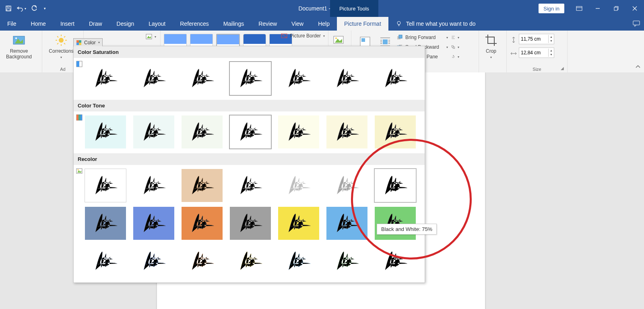  Describe the element at coordinates (491, 46) in the screenshot. I see `crop-button: Crop ▾` at that location.